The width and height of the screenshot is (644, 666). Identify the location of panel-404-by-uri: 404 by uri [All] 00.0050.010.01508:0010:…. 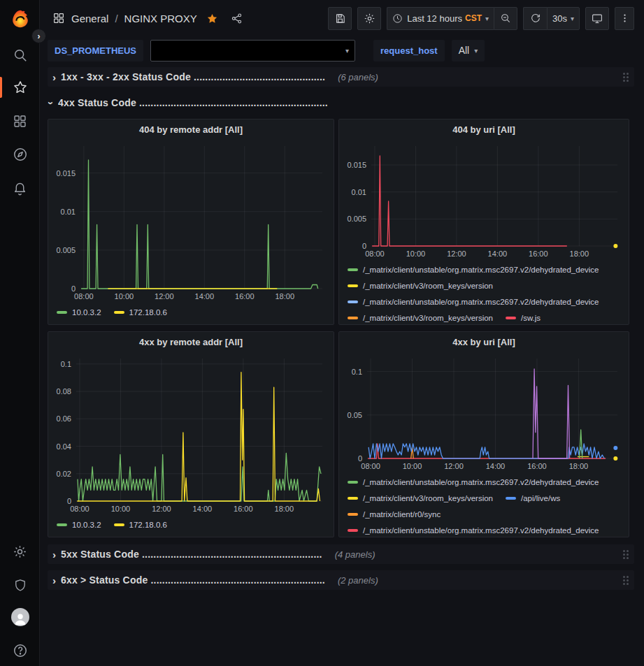
(484, 222).